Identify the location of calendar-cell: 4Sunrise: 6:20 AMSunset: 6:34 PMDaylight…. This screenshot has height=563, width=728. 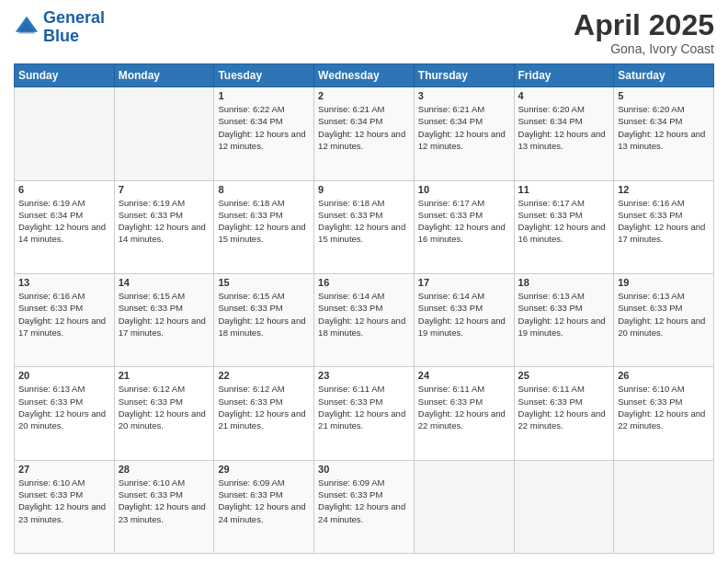
(564, 134).